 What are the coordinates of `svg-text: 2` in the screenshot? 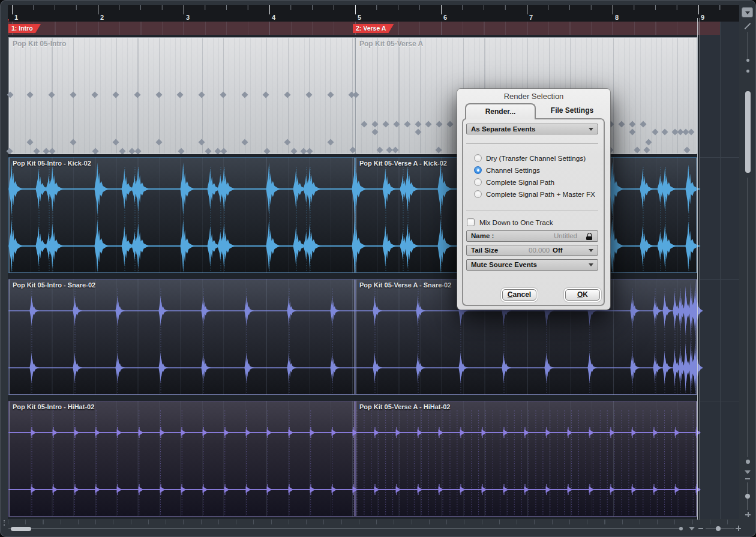 It's located at (102, 17).